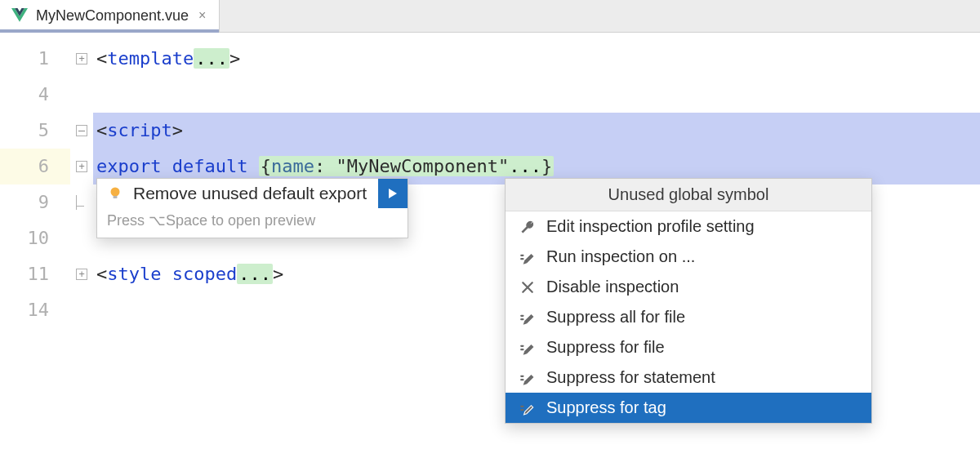 The width and height of the screenshot is (980, 449). Describe the element at coordinates (82, 241) in the screenshot. I see `fold-column: + + +` at that location.